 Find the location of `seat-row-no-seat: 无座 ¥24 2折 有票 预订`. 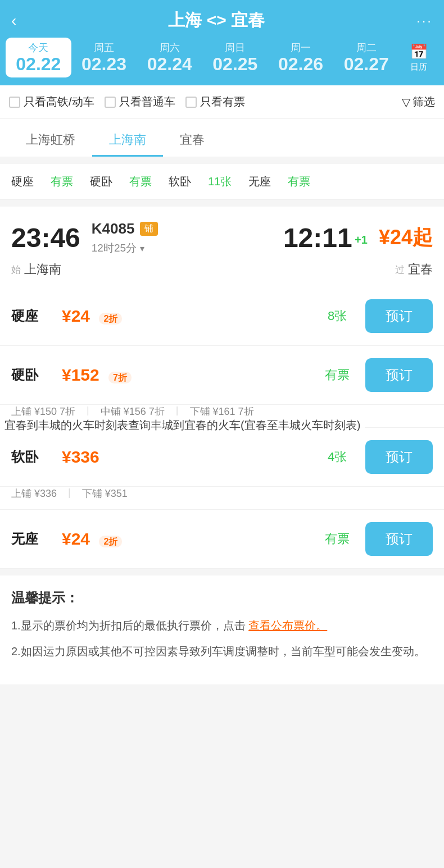

seat-row-no-seat: 无座 ¥24 2折 有票 预订 is located at coordinates (222, 539).